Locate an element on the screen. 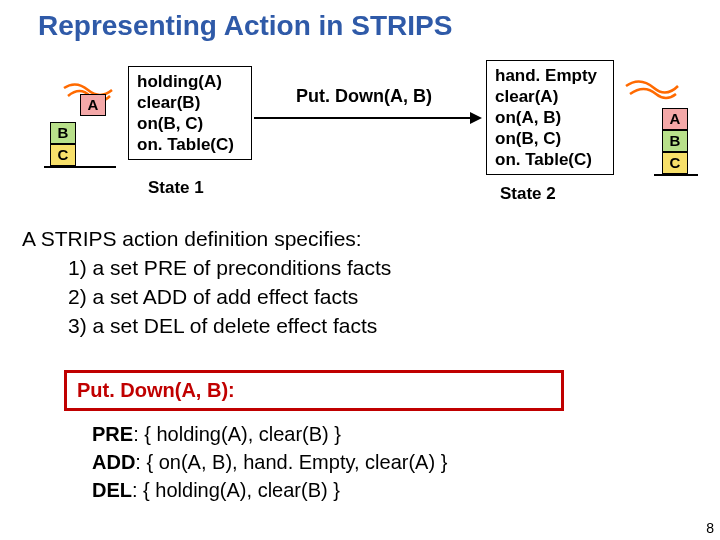 The width and height of the screenshot is (720, 540). pre-line: PRE: { holding(A), clear(B) } is located at coordinates (270, 434).